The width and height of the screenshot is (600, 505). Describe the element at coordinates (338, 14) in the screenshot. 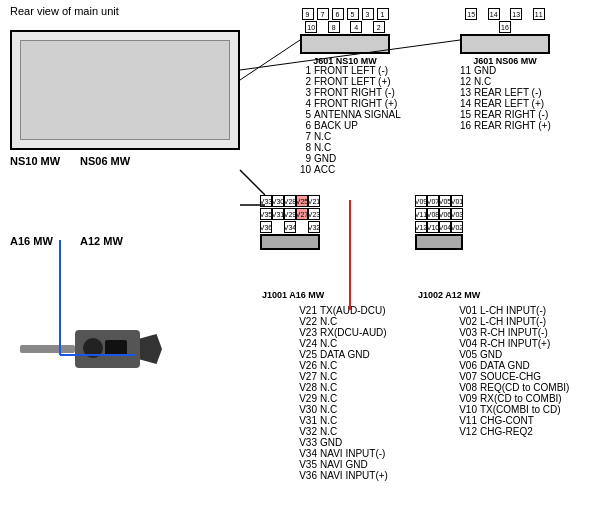

I see `pin-6: 6` at that location.